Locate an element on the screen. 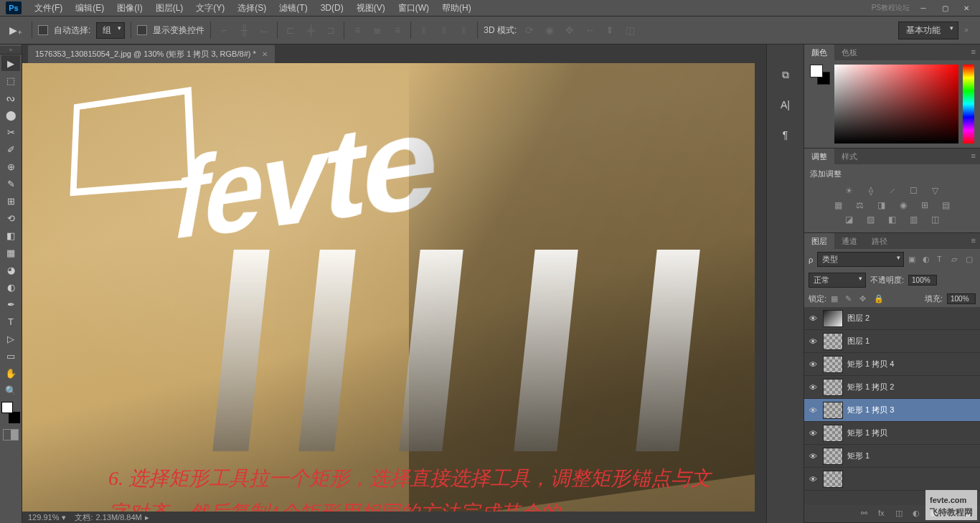 The image size is (980, 523). layer-name: 图层 2 is located at coordinates (858, 319).